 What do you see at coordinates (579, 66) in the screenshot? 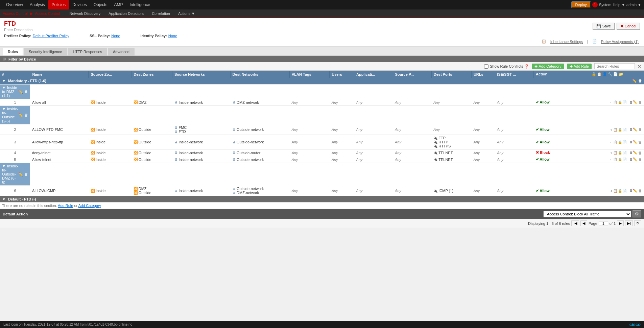
I see `add-rule-button: ✚ Add Rule` at bounding box center [579, 66].